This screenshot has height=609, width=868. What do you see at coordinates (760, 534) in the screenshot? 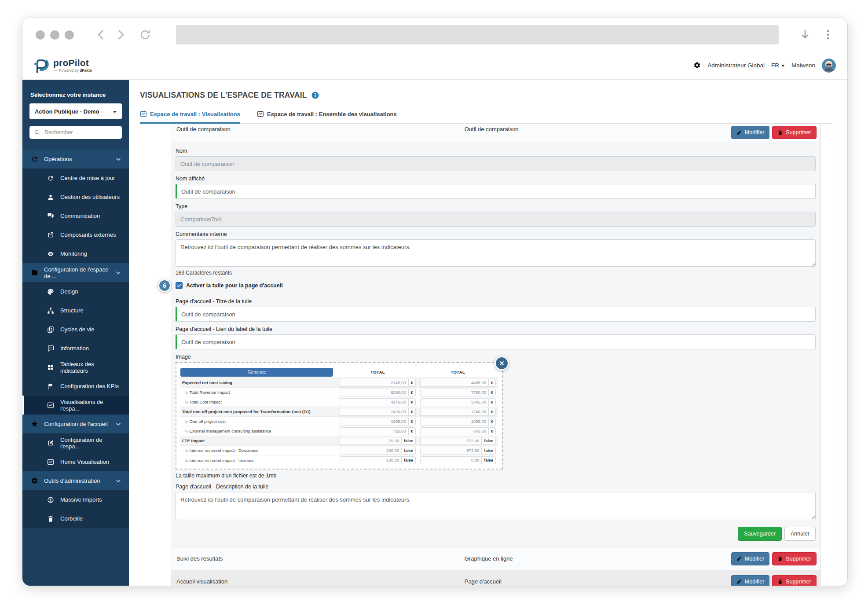
I see `save-button: Sauvegarder` at bounding box center [760, 534].